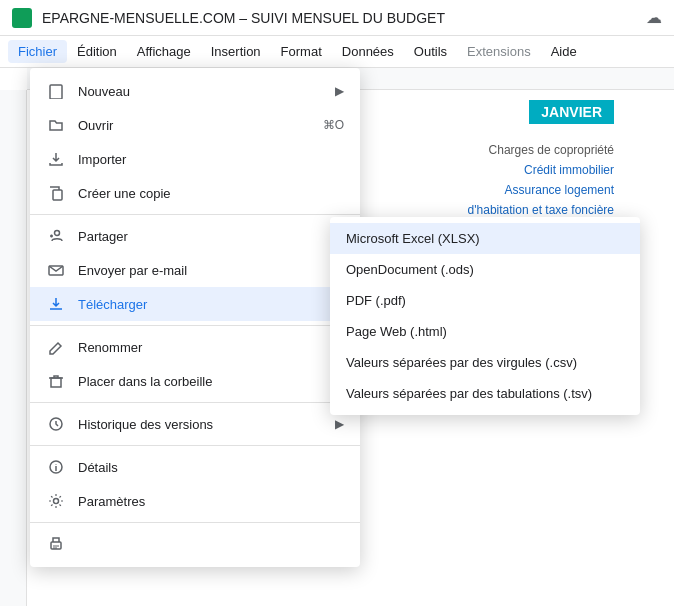 This screenshot has height=606, width=674. What do you see at coordinates (340, 424) in the screenshot?
I see `historique-arrow: ▶` at bounding box center [340, 424].